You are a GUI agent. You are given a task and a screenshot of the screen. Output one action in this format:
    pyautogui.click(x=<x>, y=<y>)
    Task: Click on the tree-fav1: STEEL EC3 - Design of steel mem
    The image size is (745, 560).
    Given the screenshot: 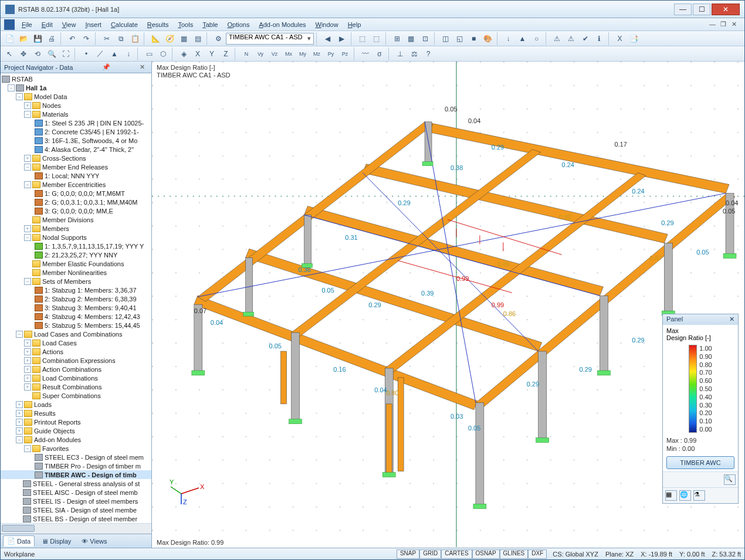 What is the action you would take?
    pyautogui.click(x=76, y=457)
    